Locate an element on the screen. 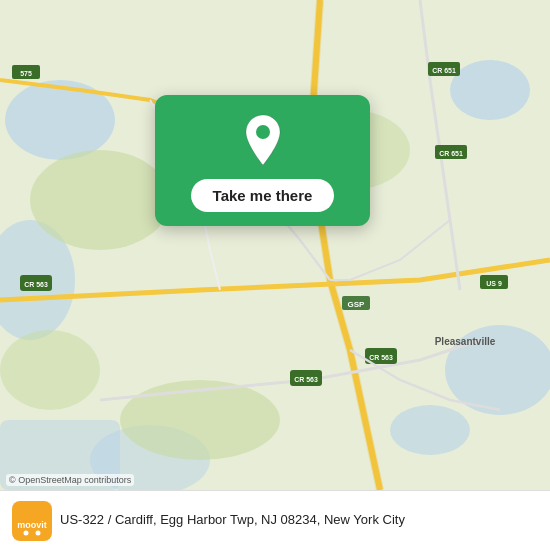 This screenshot has height=550, width=550. svg-text: Pleasantville is located at coordinates (466, 342).